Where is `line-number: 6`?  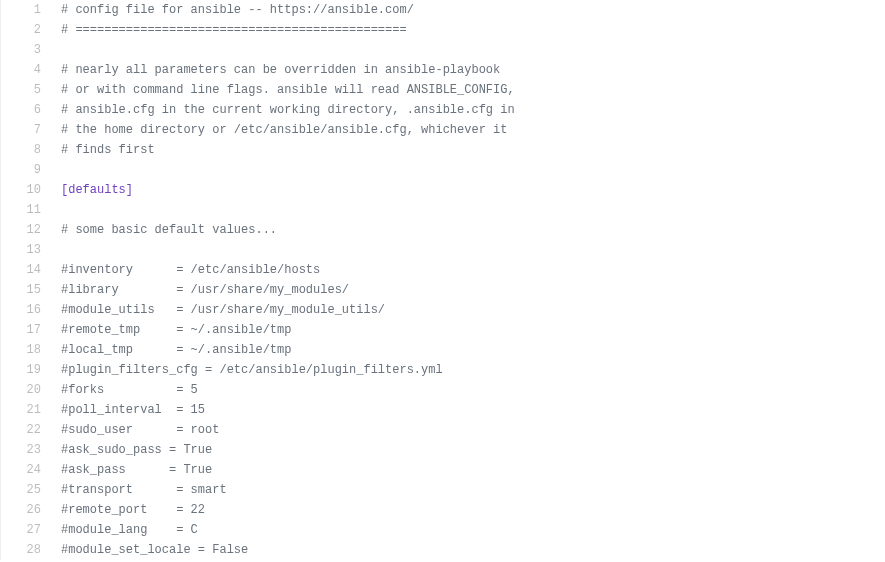
line-number: 6 is located at coordinates (26, 110).